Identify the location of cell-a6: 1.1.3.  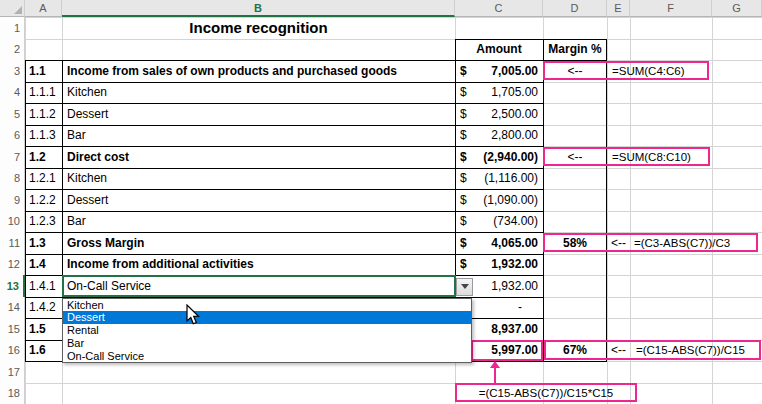
(44, 136).